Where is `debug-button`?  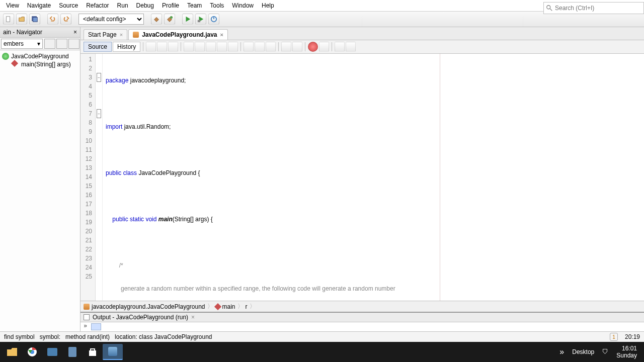 debug-button is located at coordinates (201, 19).